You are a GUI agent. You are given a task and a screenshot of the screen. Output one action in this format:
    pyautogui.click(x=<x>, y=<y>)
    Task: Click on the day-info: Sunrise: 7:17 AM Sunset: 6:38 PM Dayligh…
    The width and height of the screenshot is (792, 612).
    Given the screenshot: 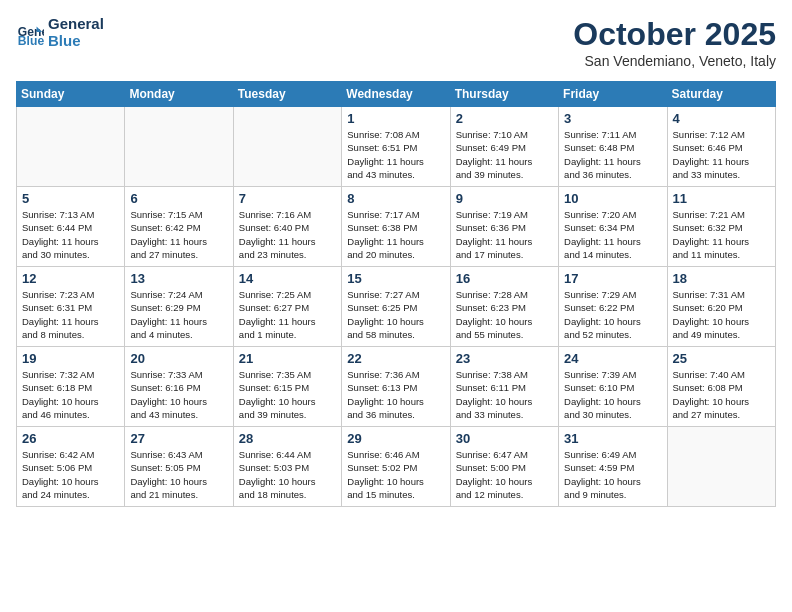 What is the action you would take?
    pyautogui.click(x=396, y=234)
    